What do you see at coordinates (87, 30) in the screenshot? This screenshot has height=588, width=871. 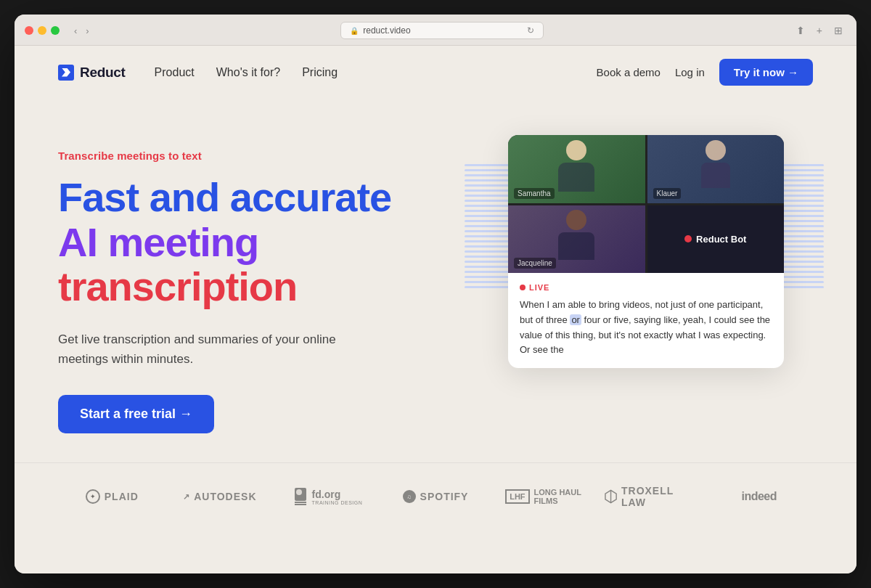 I see `forward-button: ›` at bounding box center [87, 30].